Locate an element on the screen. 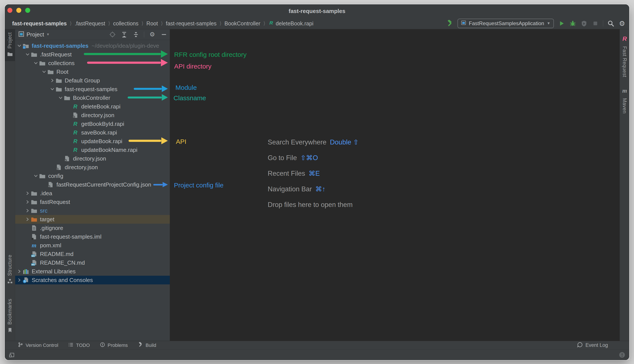 This screenshot has height=364, width=634. toolwindow-button-version-control: Version Control is located at coordinates (38, 345).